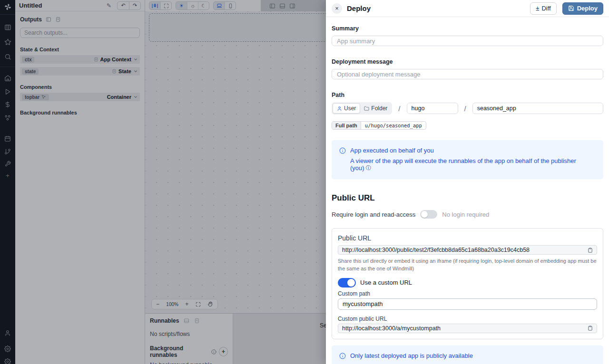 Image resolution: width=609 pixels, height=364 pixels. Describe the element at coordinates (467, 304) in the screenshot. I see `custom-path-input` at that location.